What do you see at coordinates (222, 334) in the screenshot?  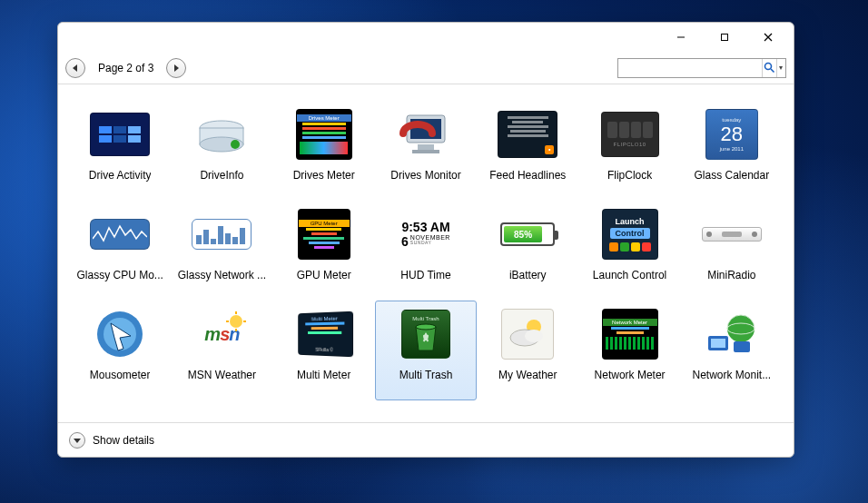 I see `msn-weather-icon: msn` at bounding box center [222, 334].